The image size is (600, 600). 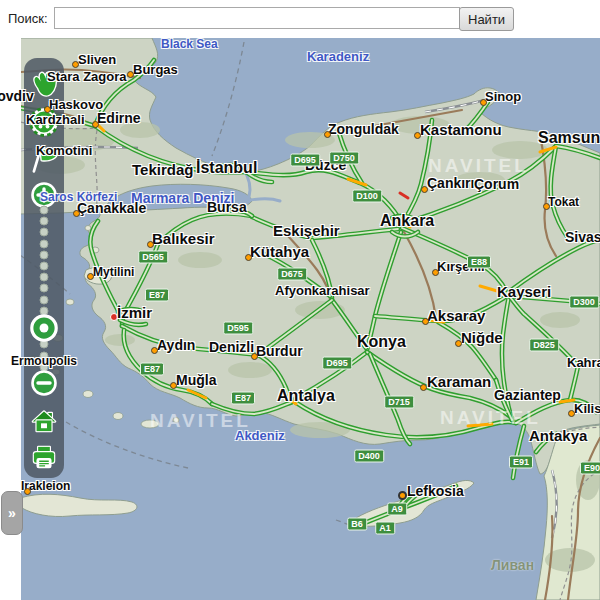 What do you see at coordinates (44, 330) in the screenshot?
I see `zoom-slider-handle` at bounding box center [44, 330].